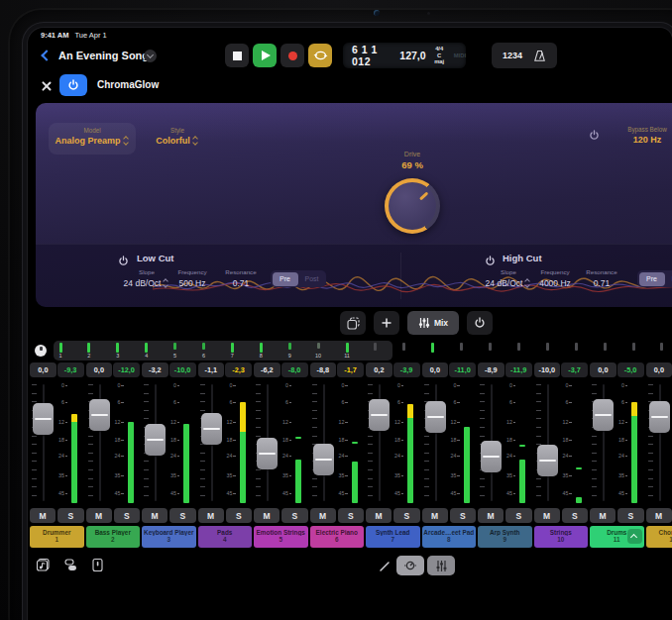  What do you see at coordinates (519, 370) in the screenshot?
I see `peak-value: -11,9` at bounding box center [519, 370].